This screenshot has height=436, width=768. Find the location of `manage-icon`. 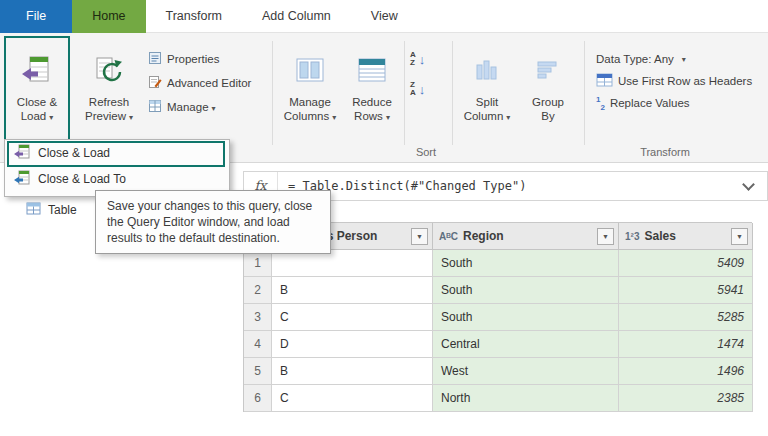

manage-icon is located at coordinates (155, 107).